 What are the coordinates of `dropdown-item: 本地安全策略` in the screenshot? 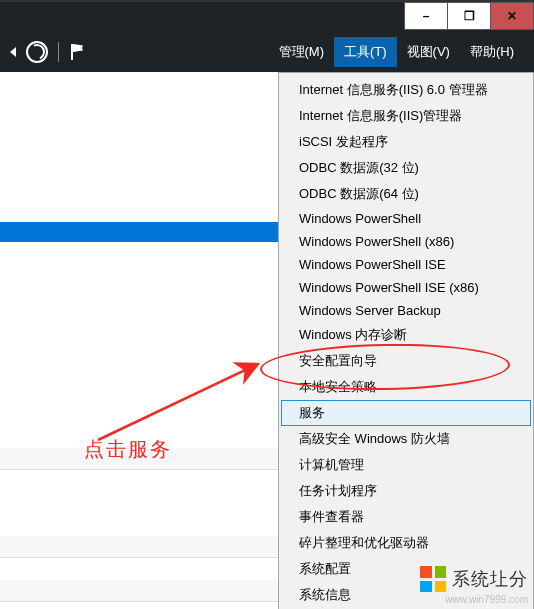 It's located at (406, 387).